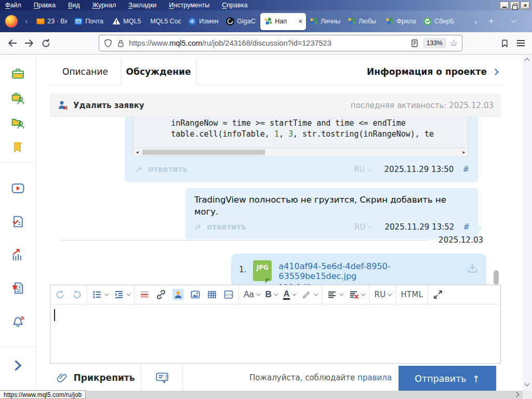 This screenshot has height=399, width=532. Describe the element at coordinates (142, 5) in the screenshot. I see `menu-item: Закладки` at that location.